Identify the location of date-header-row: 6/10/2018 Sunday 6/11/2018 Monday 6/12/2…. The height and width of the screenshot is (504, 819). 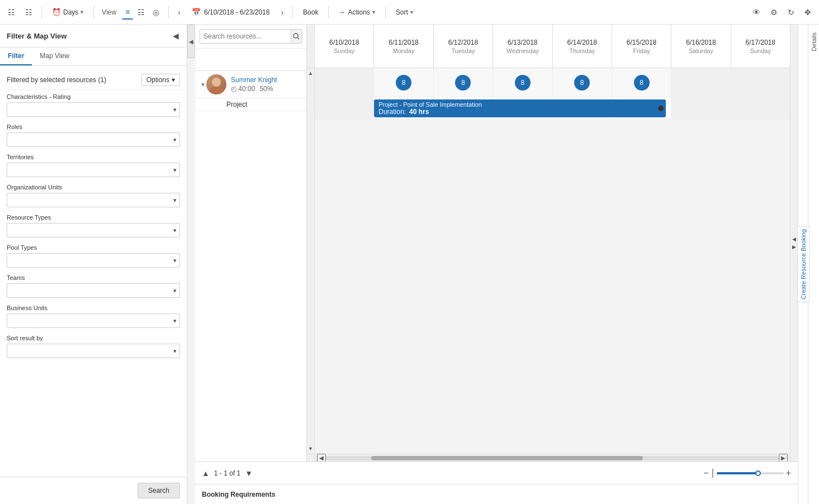
(552, 46).